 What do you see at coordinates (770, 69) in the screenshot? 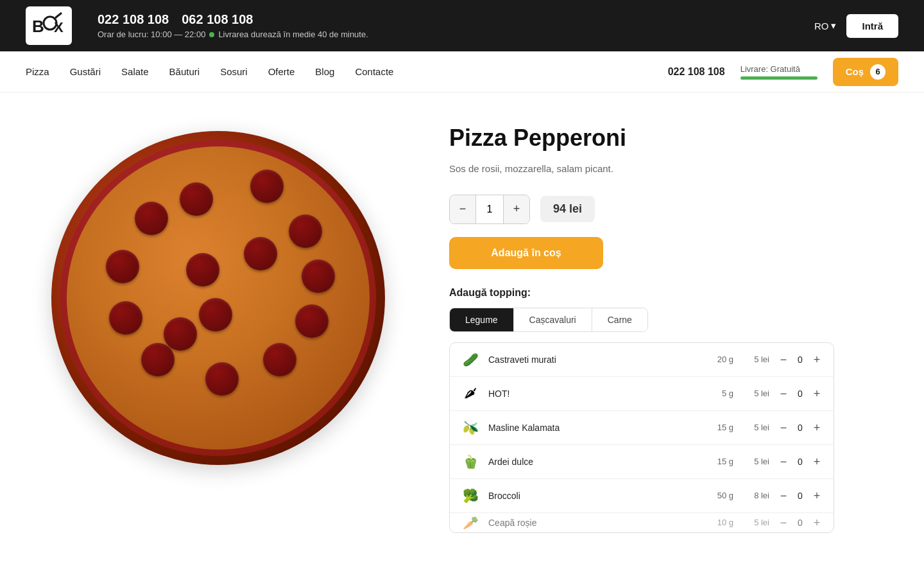
I see `delivery-label: Livrare: Gratuită` at bounding box center [770, 69].